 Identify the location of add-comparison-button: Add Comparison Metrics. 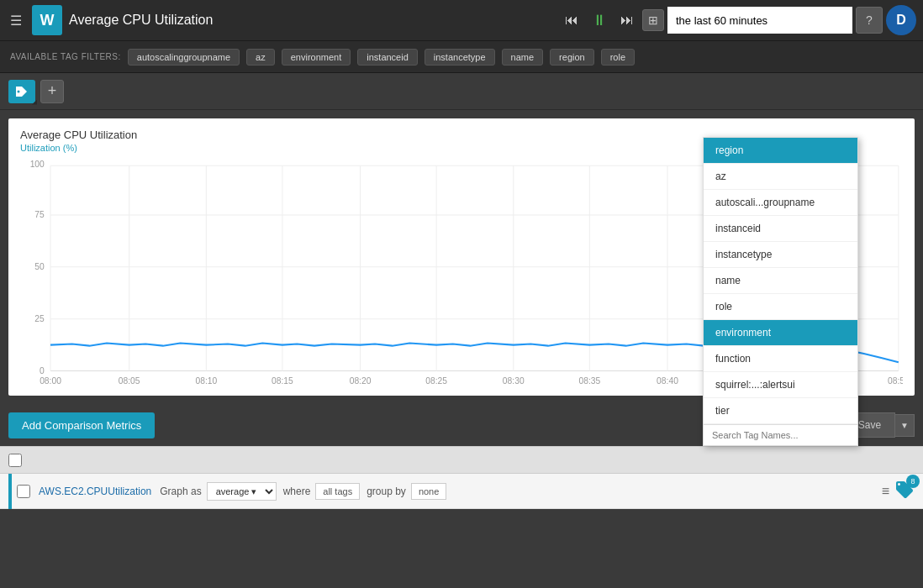
(82, 425).